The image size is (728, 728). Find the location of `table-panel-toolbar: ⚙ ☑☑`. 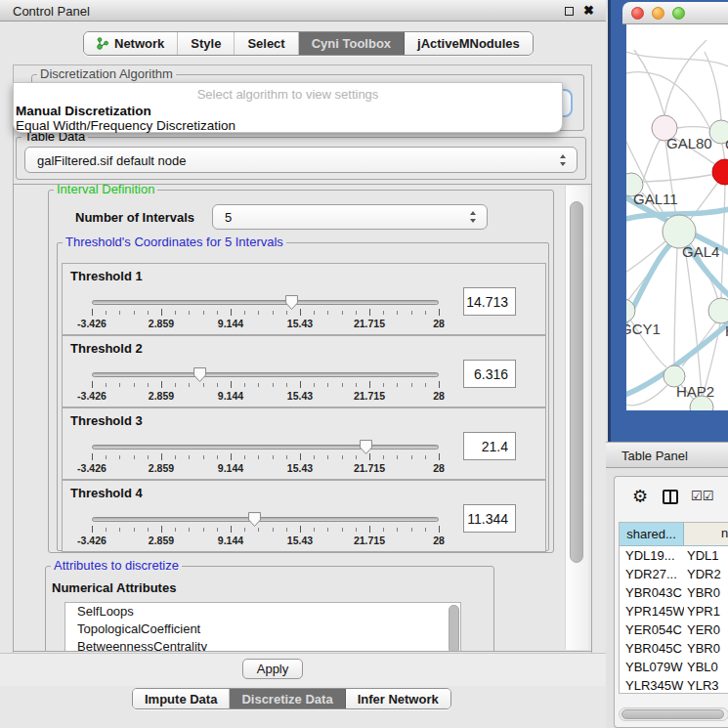

table-panel-toolbar: ⚙ ☑☑ is located at coordinates (671, 498).